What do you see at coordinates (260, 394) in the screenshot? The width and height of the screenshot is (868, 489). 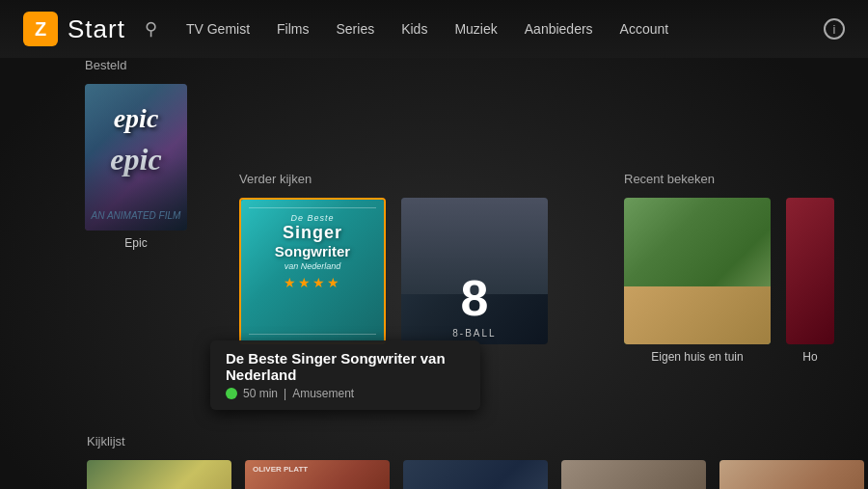 I see `tooltip-duration: 50 min` at bounding box center [260, 394].